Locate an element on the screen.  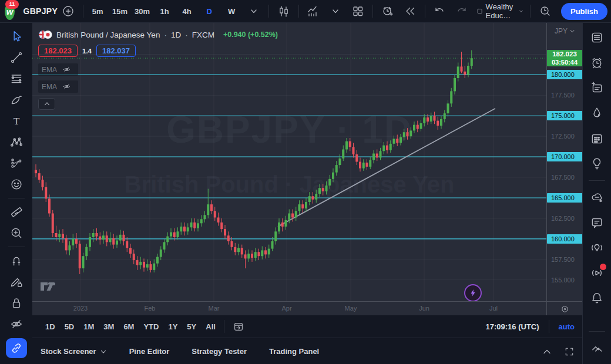
fullscreen-button is located at coordinates (569, 352).